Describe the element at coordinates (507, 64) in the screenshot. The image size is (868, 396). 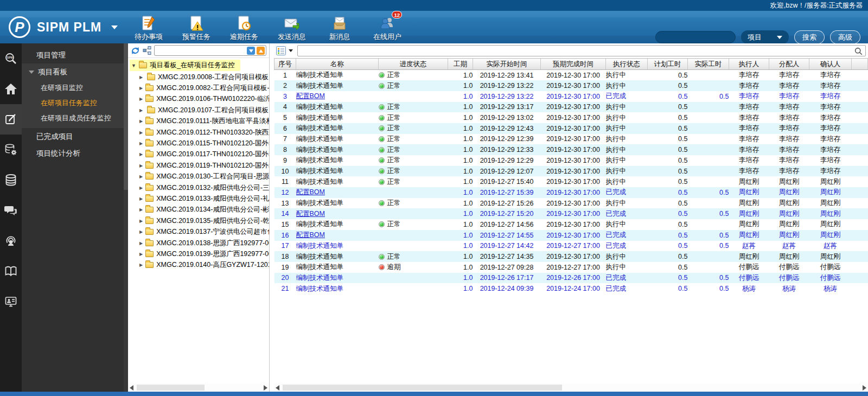
I see `column-header: 实际开始时间` at that location.